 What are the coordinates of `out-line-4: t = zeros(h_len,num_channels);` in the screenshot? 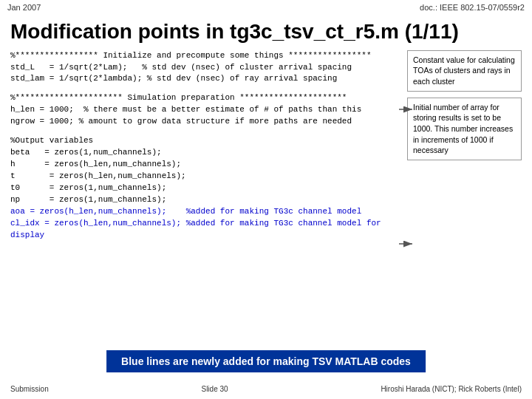 It's located at (205, 177).